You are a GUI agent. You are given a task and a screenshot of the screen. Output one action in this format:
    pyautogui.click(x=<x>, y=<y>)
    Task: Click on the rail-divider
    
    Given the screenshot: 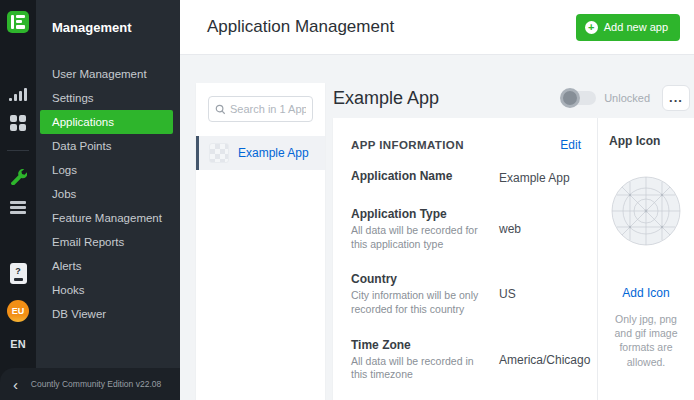 What is the action you would take?
    pyautogui.click(x=18, y=150)
    